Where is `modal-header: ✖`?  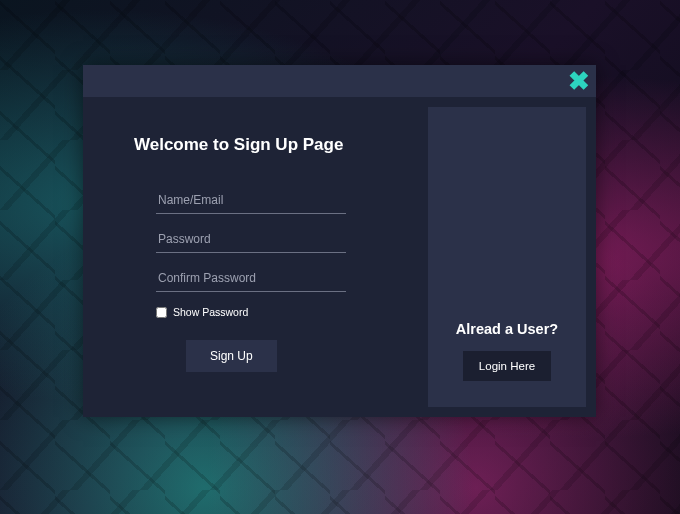 modal-header: ✖ is located at coordinates (340, 81).